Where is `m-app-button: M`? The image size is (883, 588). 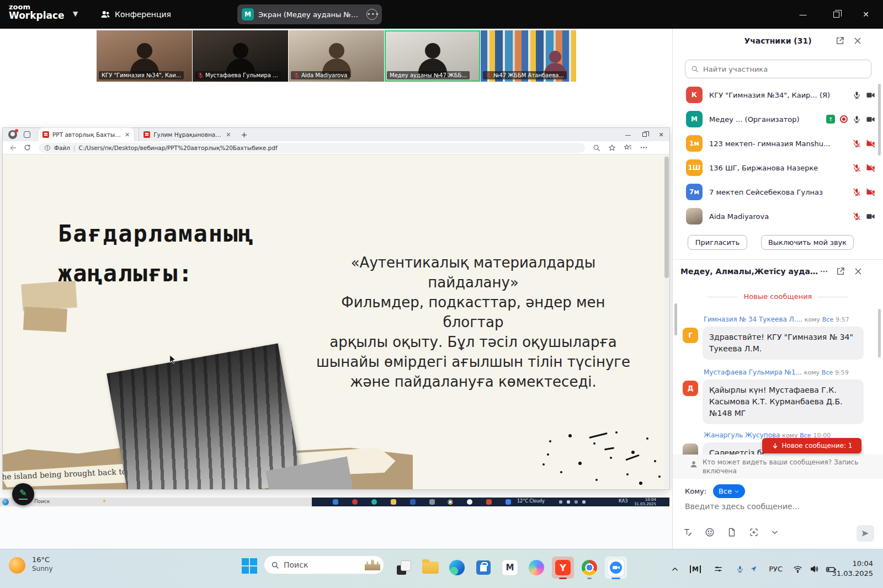 m-app-button: M is located at coordinates (510, 568).